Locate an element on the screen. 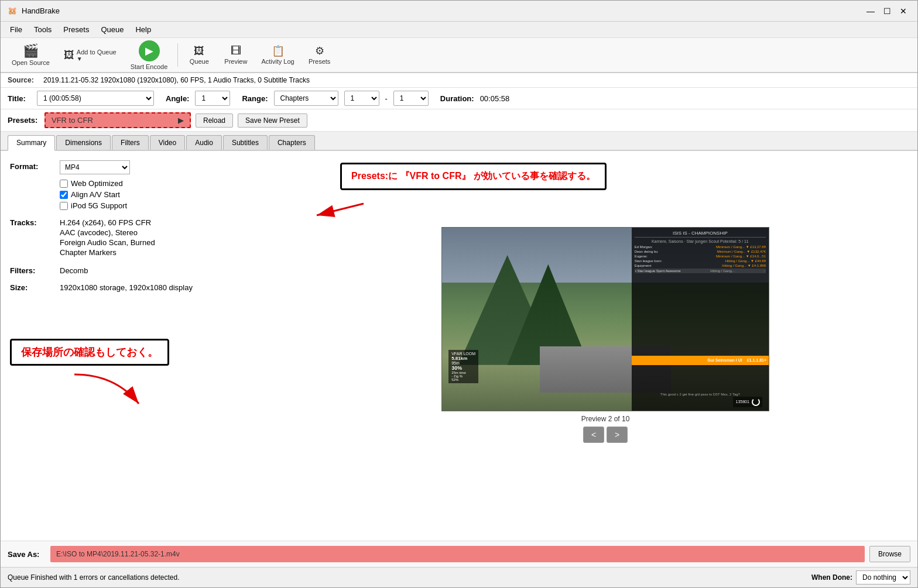  presets-icon: ⚙ is located at coordinates (320, 51).